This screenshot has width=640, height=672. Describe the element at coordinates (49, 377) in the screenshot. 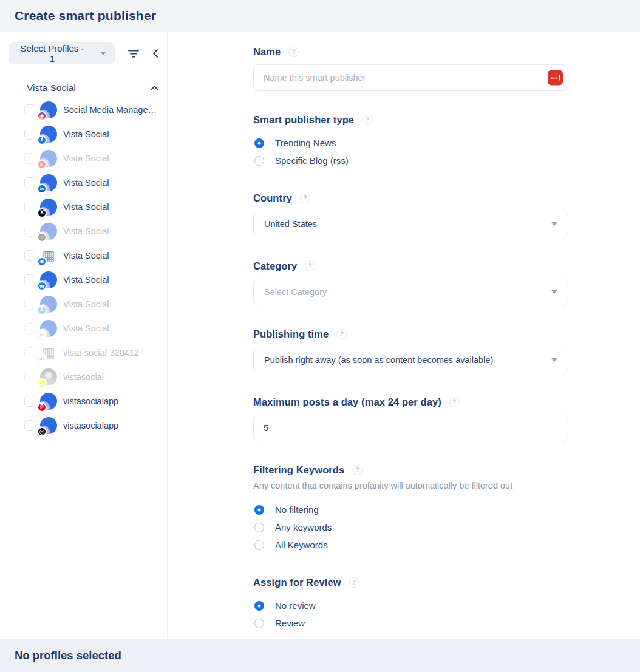

I see `profile-avatar: ☁` at that location.